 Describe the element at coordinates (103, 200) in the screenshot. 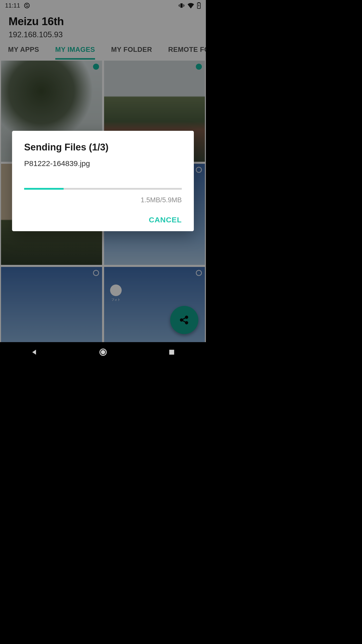

I see `dialog-size-text: 1.5MB/5.9MB` at that location.